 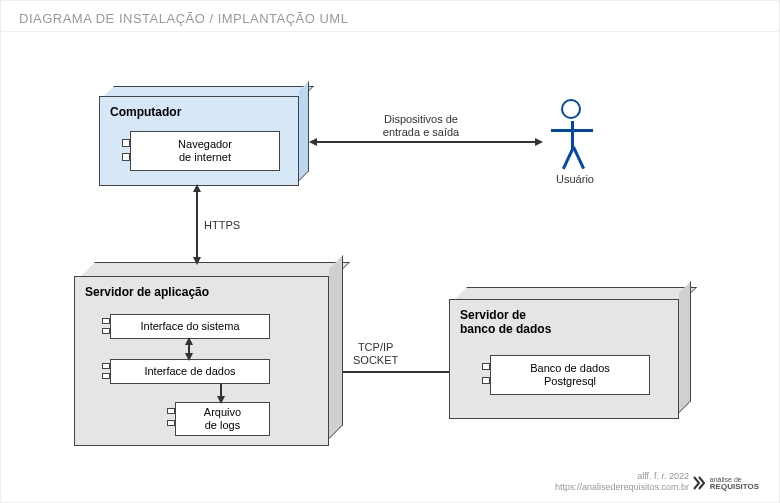 I want to click on arrow-to-user, so click(x=539, y=142).